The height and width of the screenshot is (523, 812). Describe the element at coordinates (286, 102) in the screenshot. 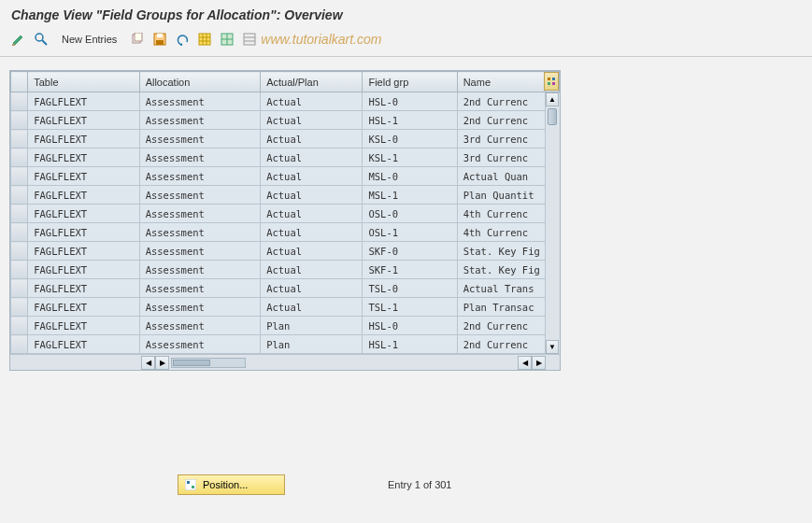

I see `table-row: FAGLFLEXTAssessmentActualHSL-02nd Curren…` at that location.